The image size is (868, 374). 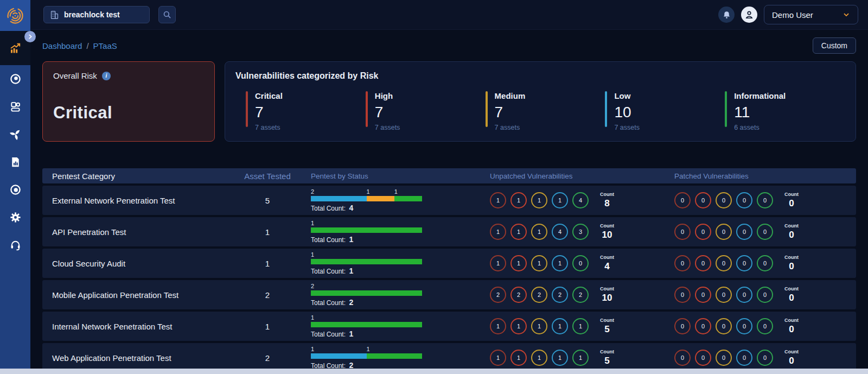 What do you see at coordinates (141, 327) in the screenshot?
I see `pentest-category-cell: Internal Network Penetration Test` at bounding box center [141, 327].